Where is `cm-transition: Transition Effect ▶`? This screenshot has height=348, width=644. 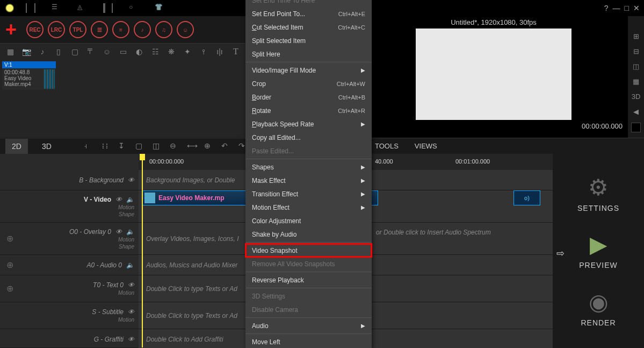
cm-transition: Transition Effect ▶ is located at coordinates (308, 194).